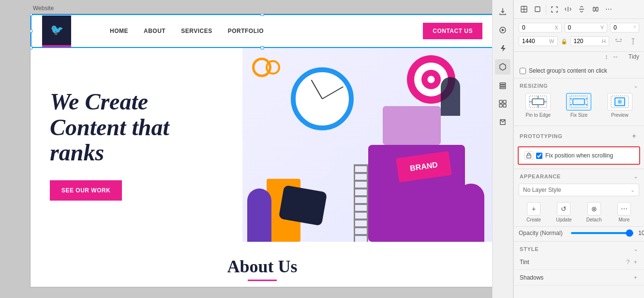 The image size is (644, 298). I want to click on fix-size-option: Fix Size, so click(579, 106).